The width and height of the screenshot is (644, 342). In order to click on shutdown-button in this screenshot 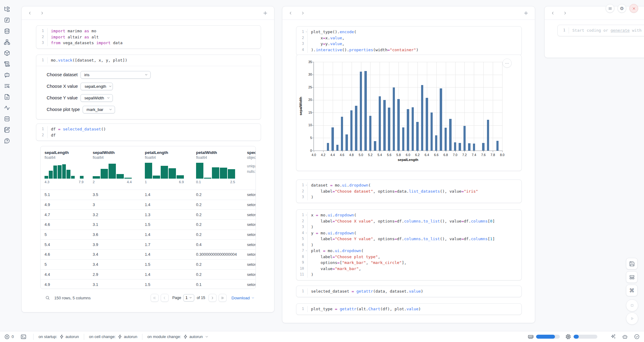, I will do `click(634, 9)`.